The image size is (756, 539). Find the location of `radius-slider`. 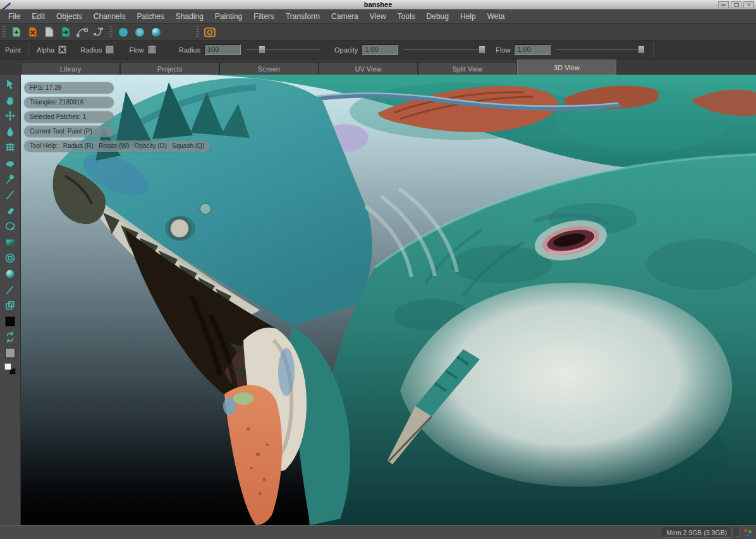

radius-slider is located at coordinates (283, 49).